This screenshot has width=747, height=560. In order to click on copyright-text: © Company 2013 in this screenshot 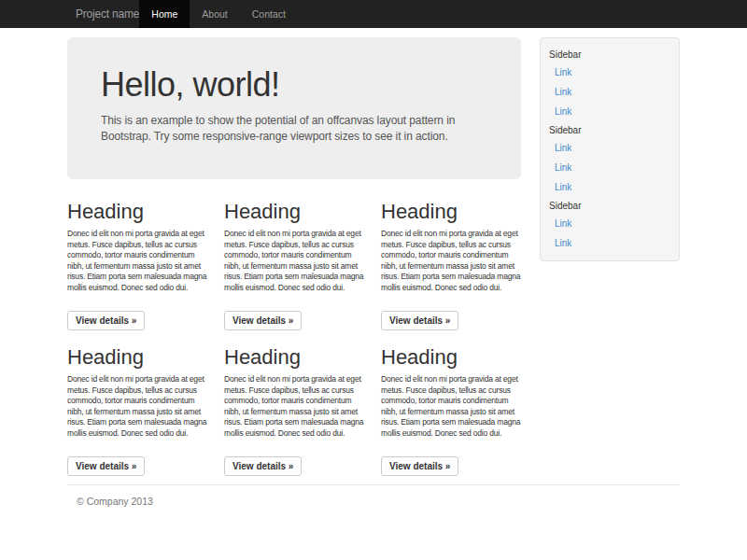, I will do `click(378, 501)`.